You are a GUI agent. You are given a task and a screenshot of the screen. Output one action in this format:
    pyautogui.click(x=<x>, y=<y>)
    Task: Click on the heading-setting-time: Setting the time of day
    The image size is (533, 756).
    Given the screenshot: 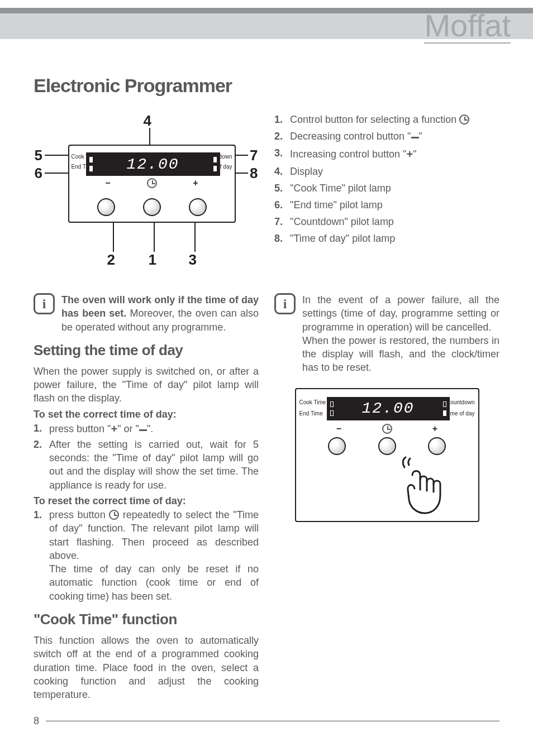 What is the action you would take?
    pyautogui.click(x=146, y=351)
    